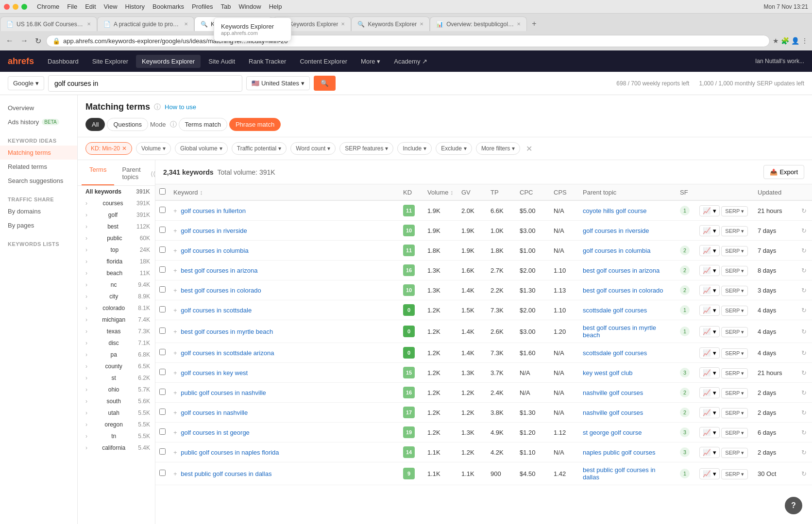  I want to click on close-window-button, so click(7, 7).